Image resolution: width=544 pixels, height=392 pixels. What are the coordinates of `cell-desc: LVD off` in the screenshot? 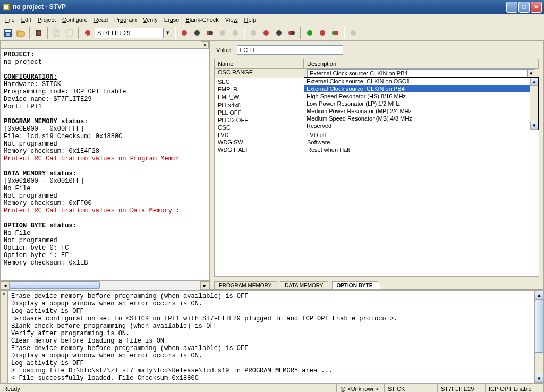 It's located at (421, 135).